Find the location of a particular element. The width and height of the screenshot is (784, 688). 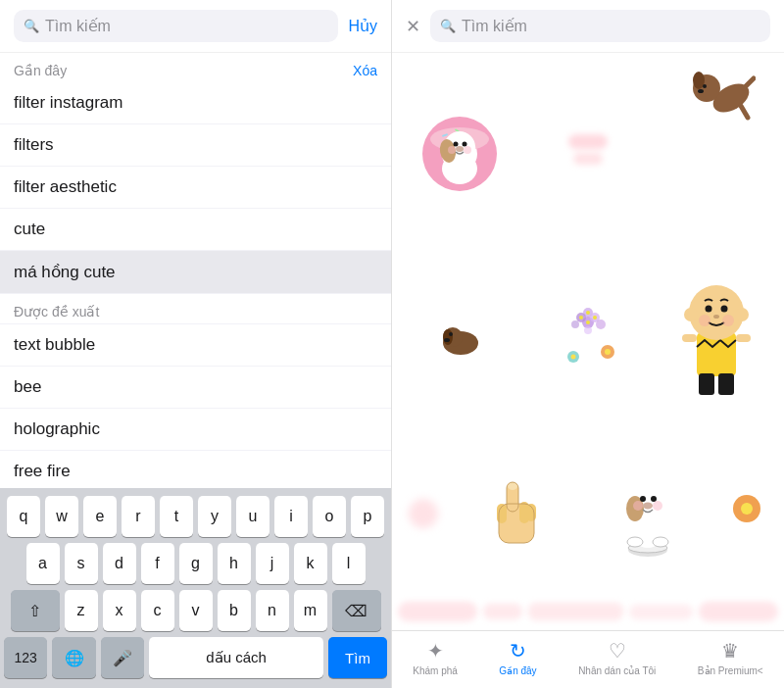

key-q: q is located at coordinates (24, 516).